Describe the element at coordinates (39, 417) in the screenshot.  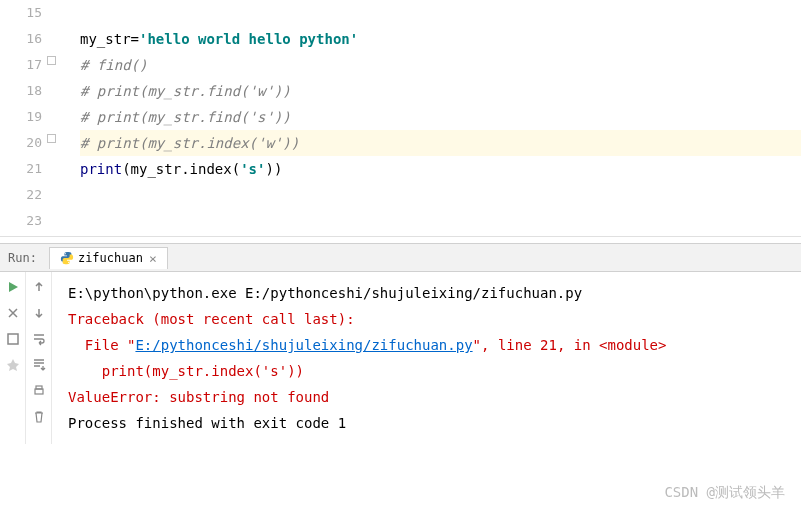
I see `trash-icon` at that location.